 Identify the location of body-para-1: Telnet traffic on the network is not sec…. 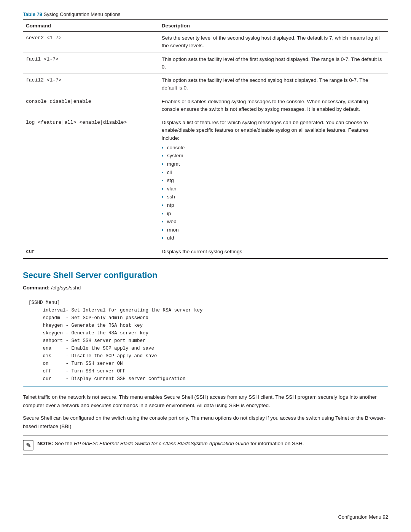
(206, 401).